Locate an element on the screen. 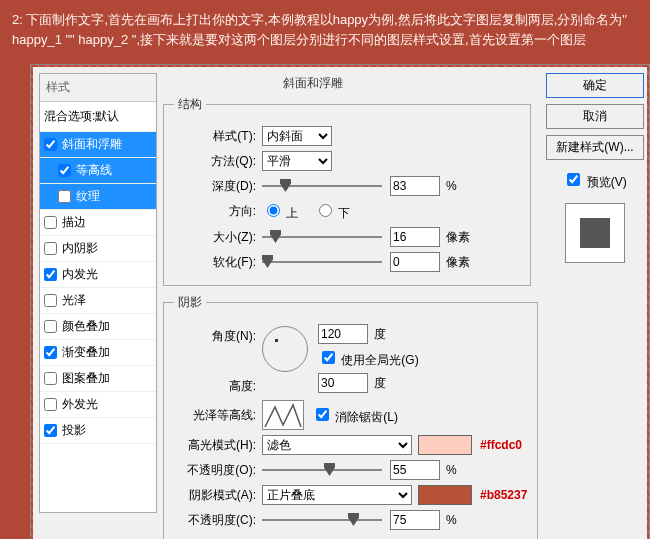  direction-down: 下 is located at coordinates (332, 213).